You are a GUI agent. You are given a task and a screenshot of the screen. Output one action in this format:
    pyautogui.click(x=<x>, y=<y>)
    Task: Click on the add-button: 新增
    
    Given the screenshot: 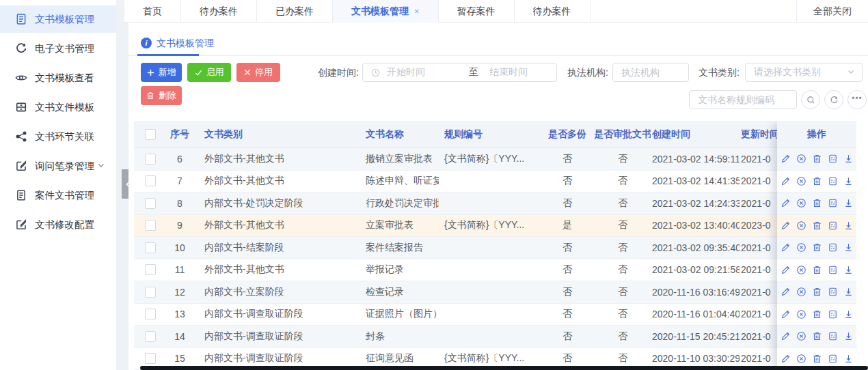 What is the action you would take?
    pyautogui.click(x=161, y=72)
    